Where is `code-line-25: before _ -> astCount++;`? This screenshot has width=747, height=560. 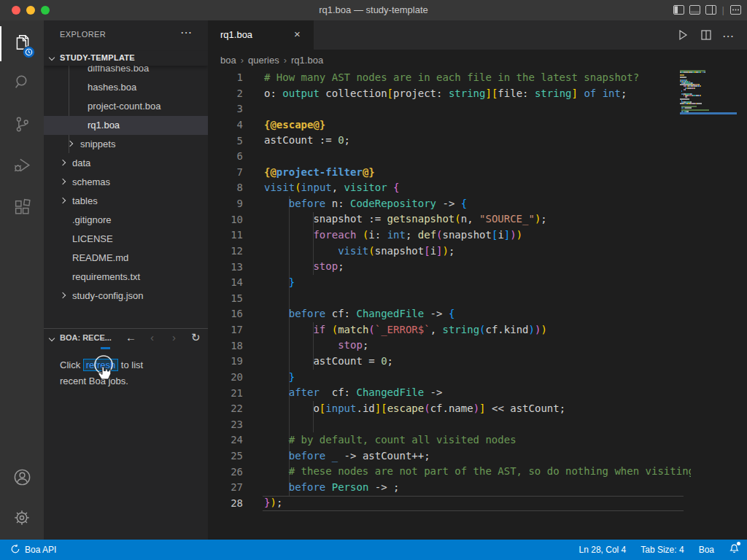 code-line-25: before _ -> astCount++; is located at coordinates (477, 456).